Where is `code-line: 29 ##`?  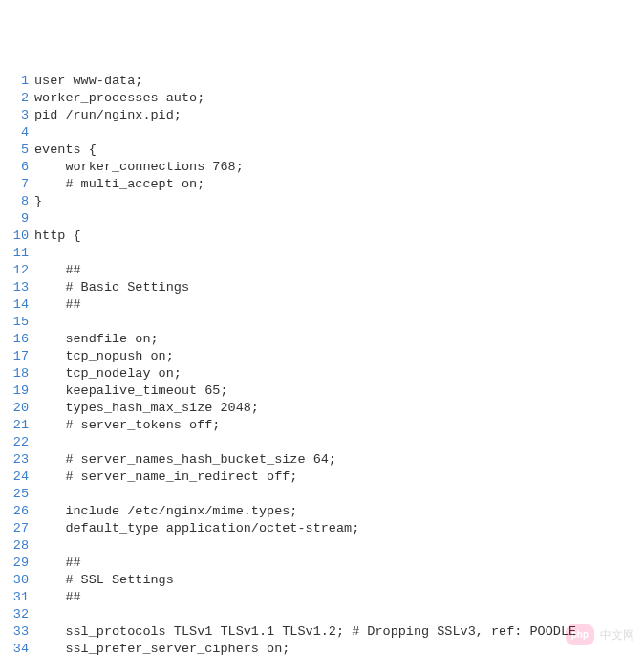 code-line: 29 ## is located at coordinates (322, 563).